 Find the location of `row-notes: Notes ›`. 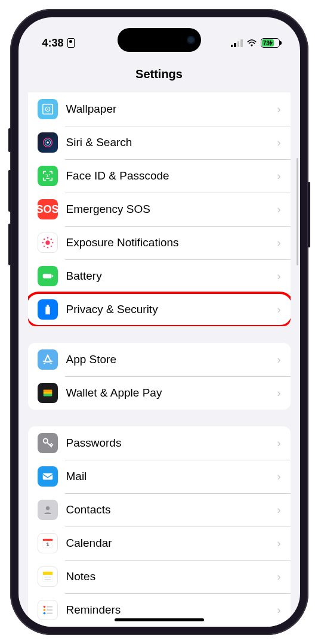

row-notes: Notes › is located at coordinates (159, 577).